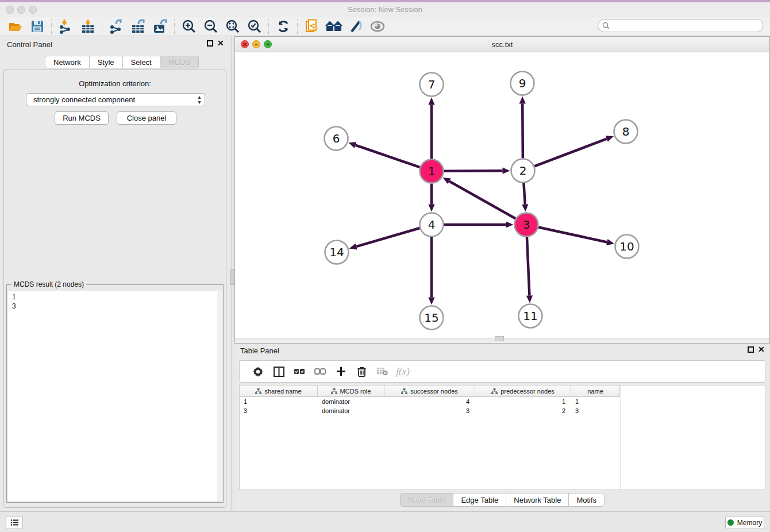 The image size is (770, 532). I want to click on tab-motifs: Motifs, so click(587, 500).